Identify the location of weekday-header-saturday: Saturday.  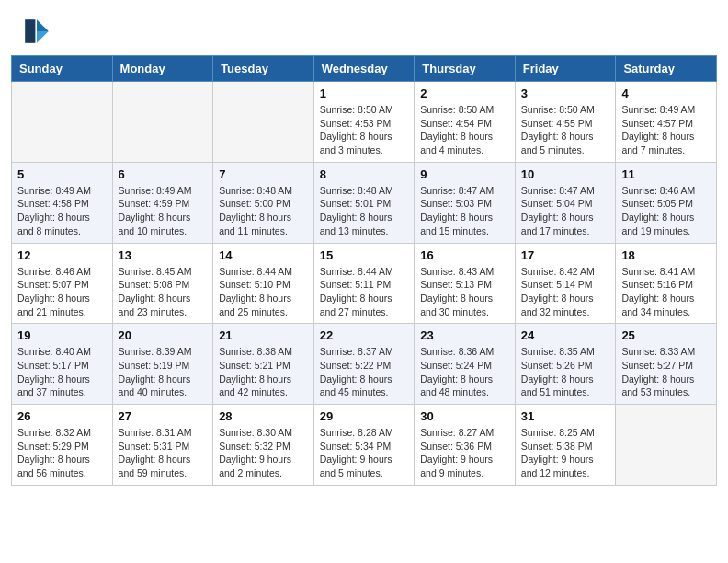
(666, 69).